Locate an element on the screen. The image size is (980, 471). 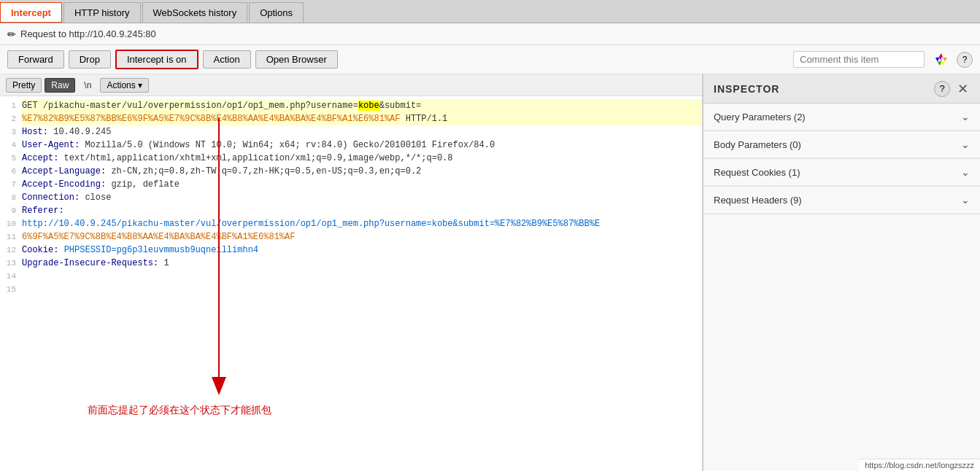
code-line-6: 6 Accept-Language: zh-CN,zh;q=0.8,zh-TW;… is located at coordinates (351, 171).